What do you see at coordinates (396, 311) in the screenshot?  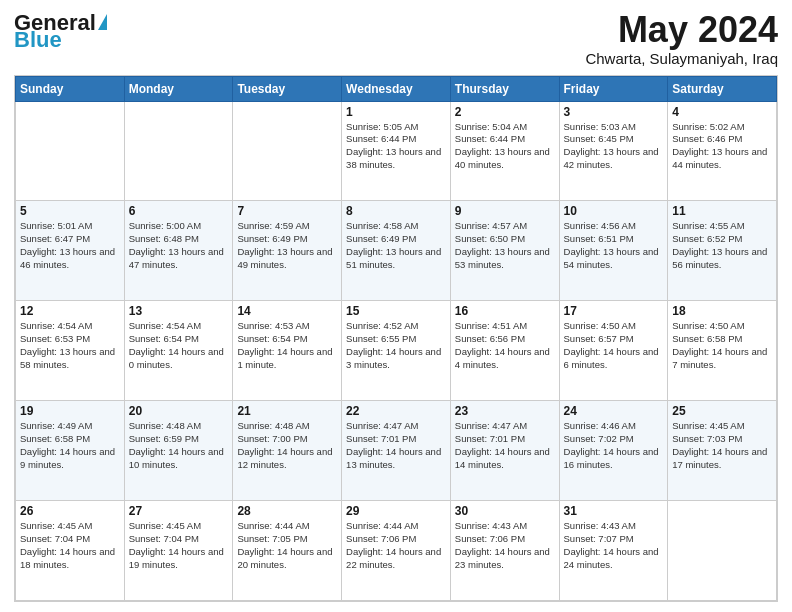 I see `day-number: 15` at bounding box center [396, 311].